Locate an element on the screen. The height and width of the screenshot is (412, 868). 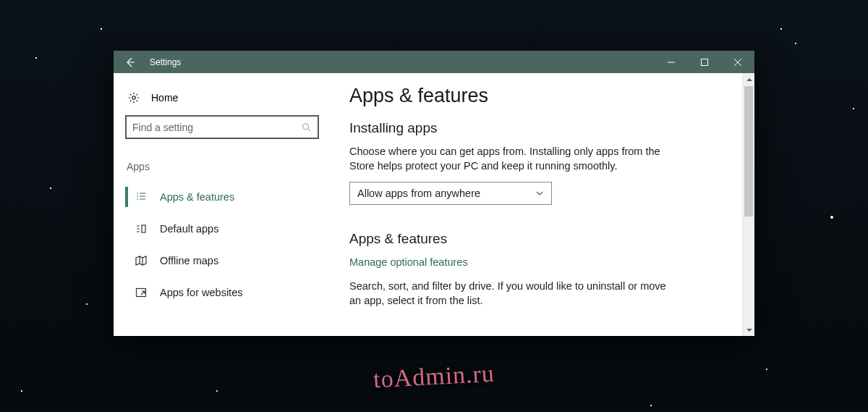
close-icon is located at coordinates (738, 62).